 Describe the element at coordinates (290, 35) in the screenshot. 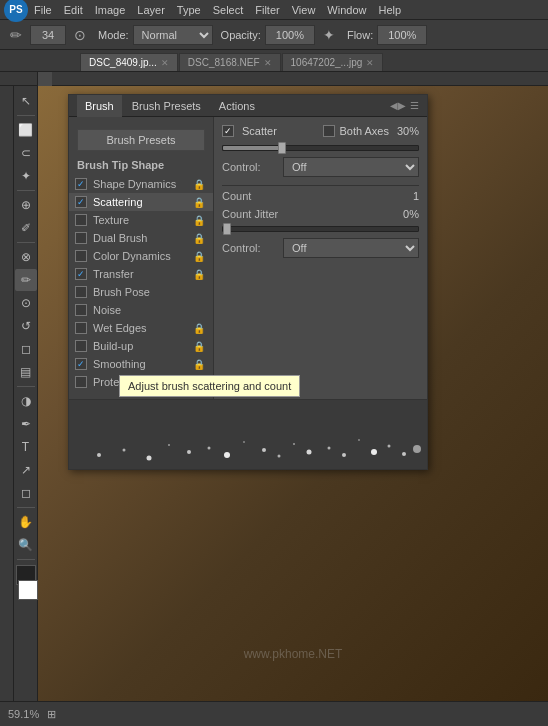

I see `opacity-value: 100%` at that location.